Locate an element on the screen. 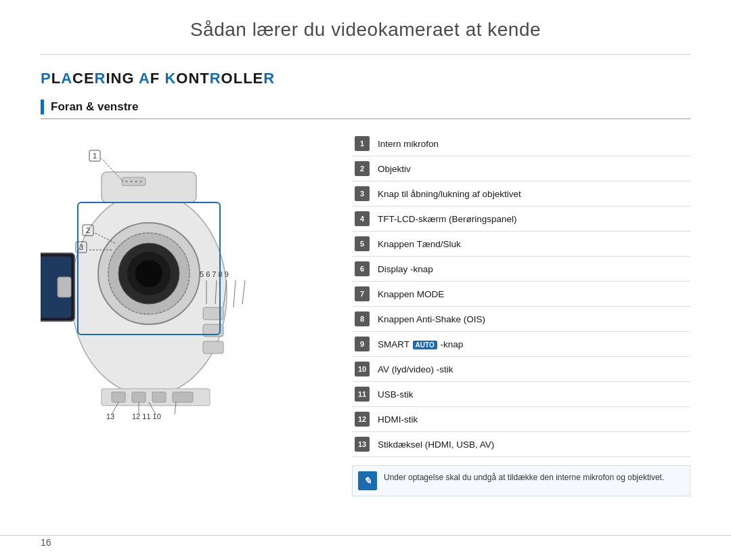 The width and height of the screenshot is (731, 560). part-desc-1: Intern mikrofon is located at coordinates (533, 144).